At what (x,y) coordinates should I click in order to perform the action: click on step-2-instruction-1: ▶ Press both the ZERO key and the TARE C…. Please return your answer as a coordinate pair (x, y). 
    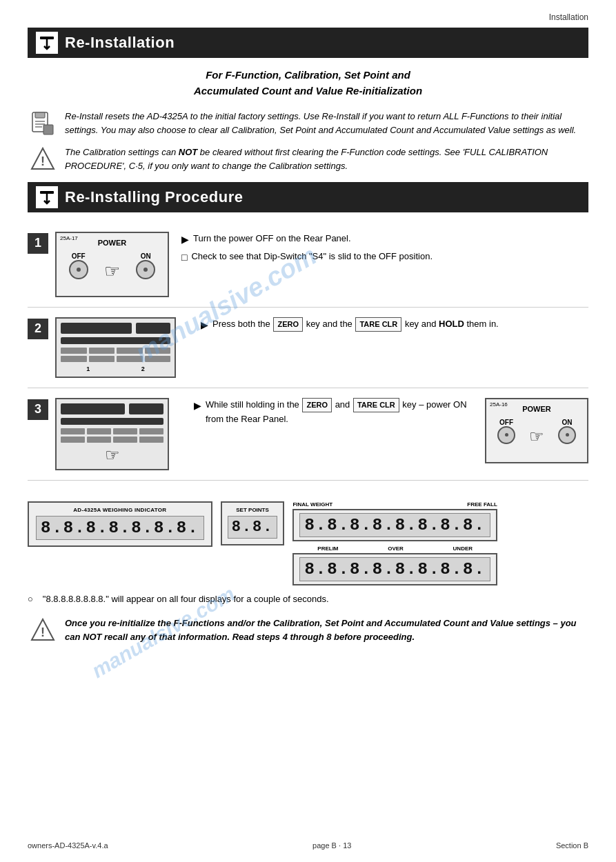
    Looking at the image, I should click on (395, 325).